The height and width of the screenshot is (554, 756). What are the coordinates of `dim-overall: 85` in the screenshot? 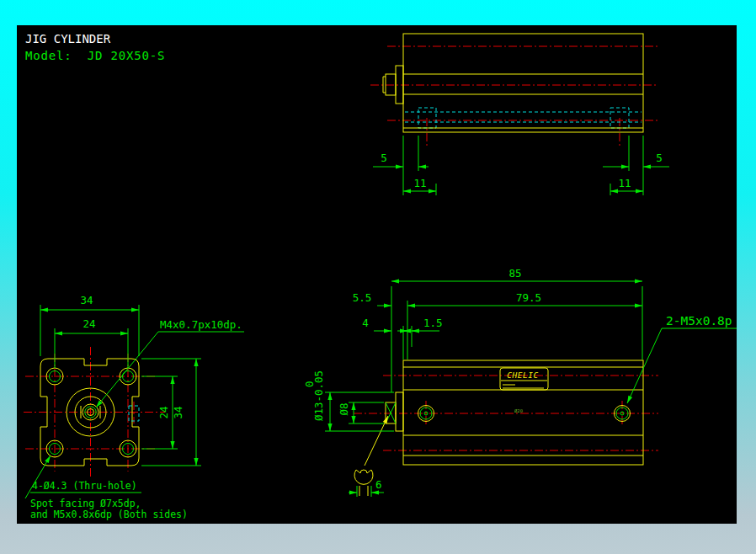 It's located at (515, 273).